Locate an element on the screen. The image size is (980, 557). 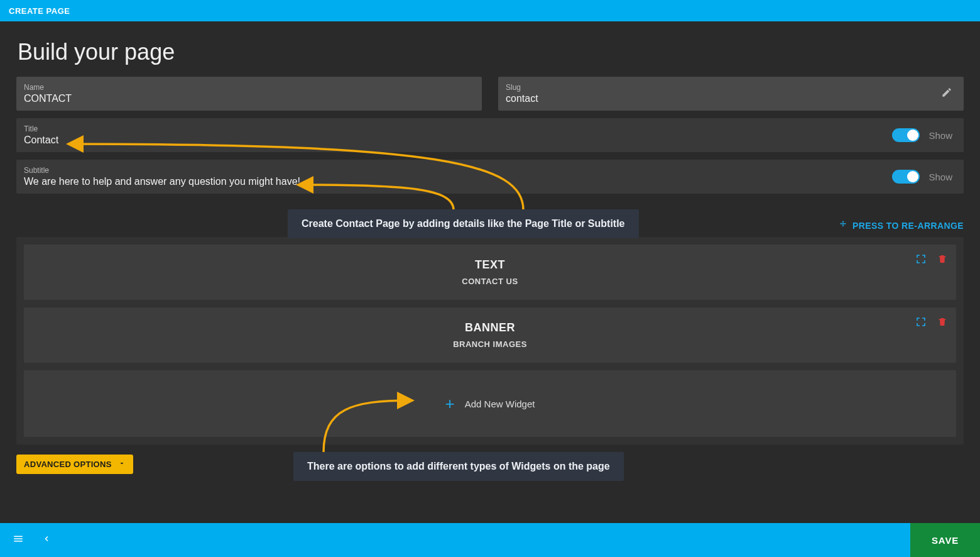
name-label: Name is located at coordinates (249, 87).